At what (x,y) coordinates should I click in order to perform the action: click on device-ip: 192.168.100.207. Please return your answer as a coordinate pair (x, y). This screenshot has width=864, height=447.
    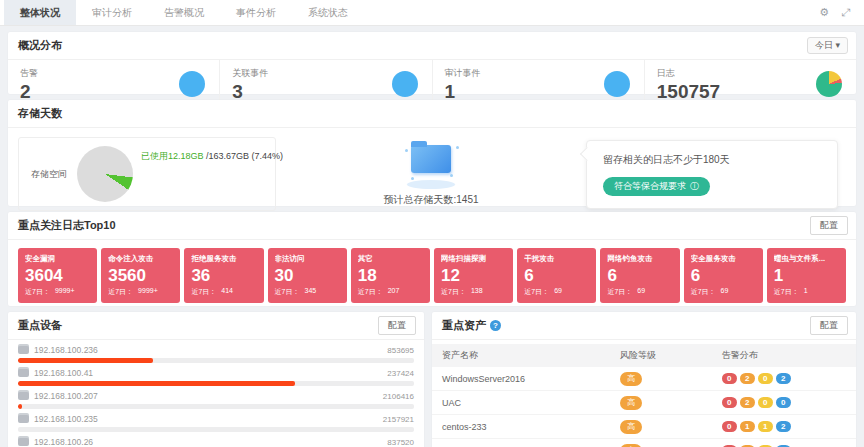
    Looking at the image, I should click on (208, 396).